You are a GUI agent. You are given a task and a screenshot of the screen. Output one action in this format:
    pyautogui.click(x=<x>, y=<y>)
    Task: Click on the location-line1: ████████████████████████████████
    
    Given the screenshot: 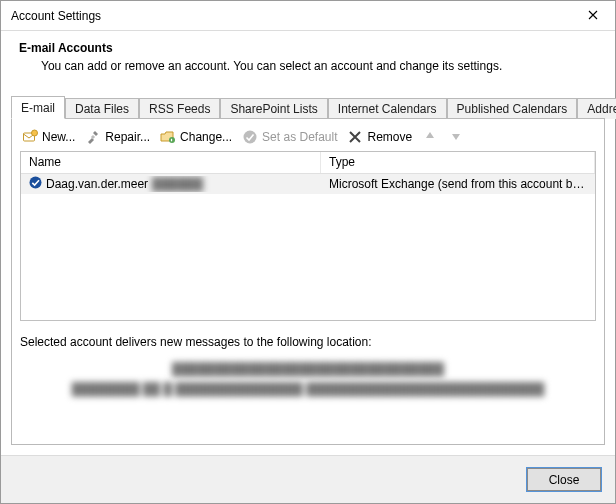 What is the action you would take?
    pyautogui.click(x=308, y=369)
    